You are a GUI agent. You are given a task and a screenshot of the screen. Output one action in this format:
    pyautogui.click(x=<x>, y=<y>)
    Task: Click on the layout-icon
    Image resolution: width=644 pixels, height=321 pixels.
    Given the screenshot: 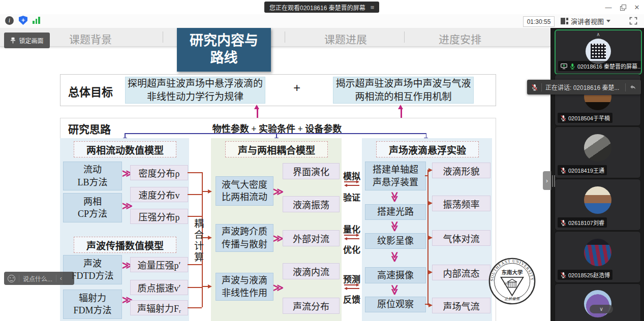 What is the action you would take?
    pyautogui.click(x=564, y=21)
    